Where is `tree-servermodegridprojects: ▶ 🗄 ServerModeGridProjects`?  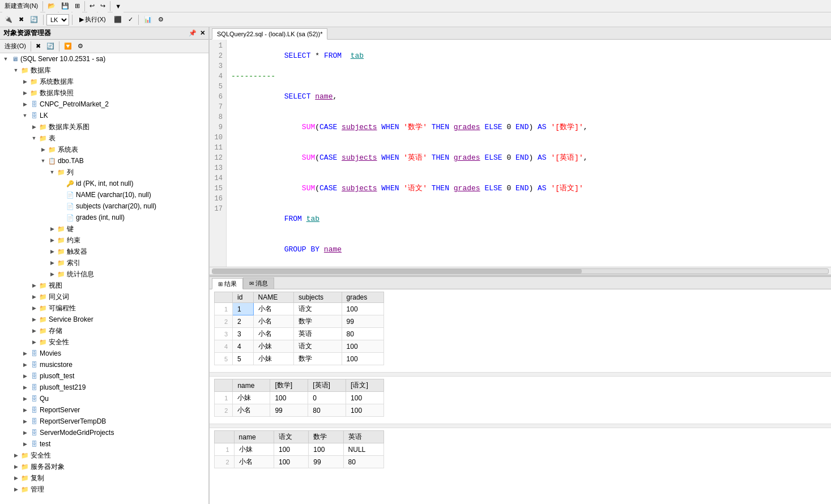 tree-servermodegridprojects: ▶ 🗄 ServerModeGridProjects is located at coordinates (104, 433).